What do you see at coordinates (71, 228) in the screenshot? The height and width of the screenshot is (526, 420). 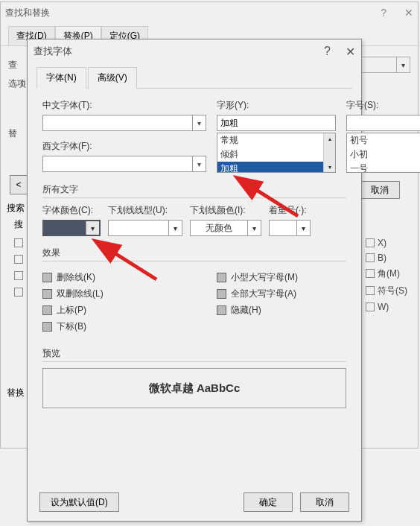 I see `font-color-combo: ▾` at bounding box center [71, 228].